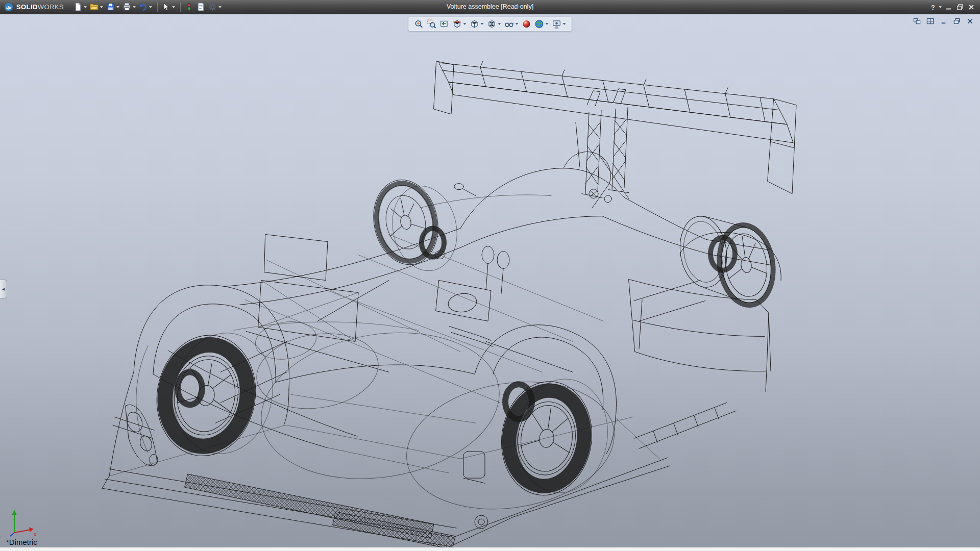 The width and height of the screenshot is (980, 551). I want to click on file-properties-button, so click(201, 7).